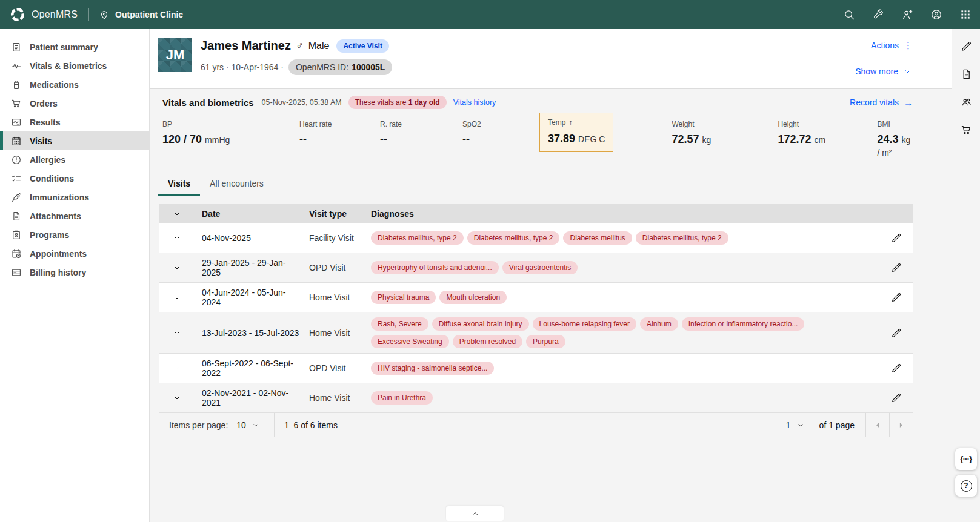 This screenshot has width=980, height=522. I want to click on sidebar-item-medications: Medications, so click(75, 85).